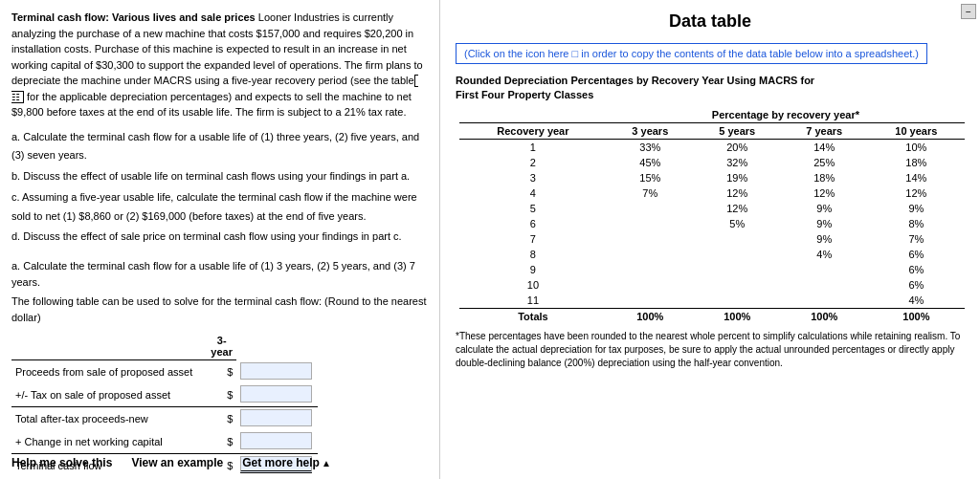 This screenshot has width=980, height=479. I want to click on table-row: 9 6%, so click(712, 270).